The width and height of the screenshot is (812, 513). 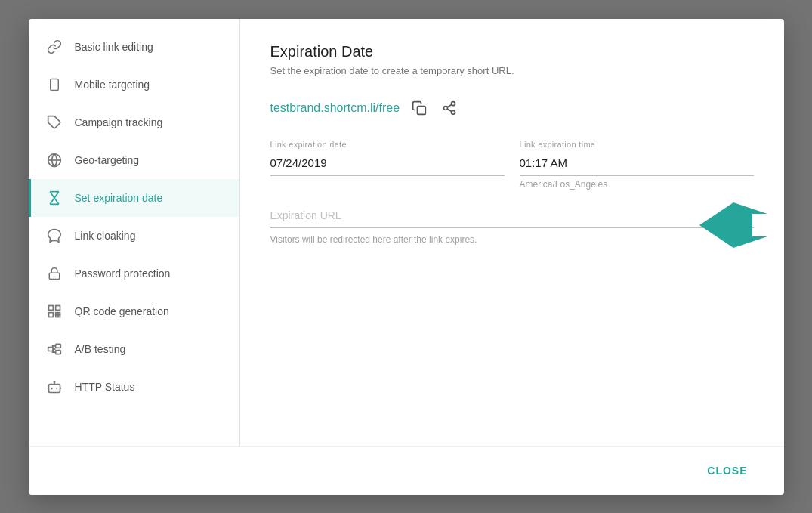 I want to click on sidebar-item-http-status: HTTP Status, so click(x=134, y=387).